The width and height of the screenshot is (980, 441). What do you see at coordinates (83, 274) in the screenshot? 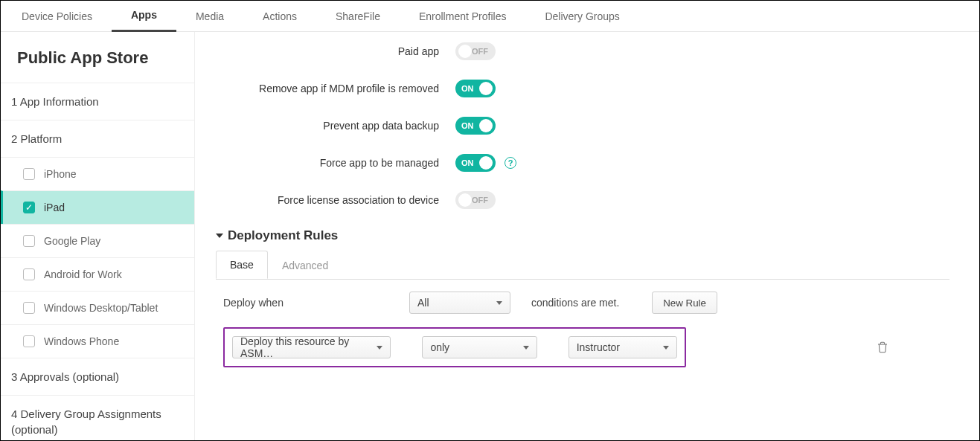
I see `platform-label: Android for Work` at bounding box center [83, 274].